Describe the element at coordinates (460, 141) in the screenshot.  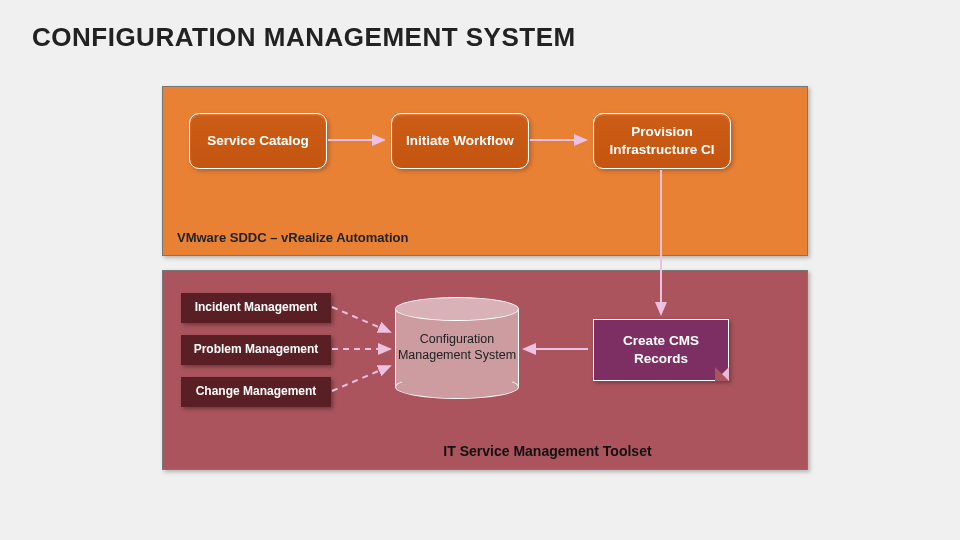
I see `node-label: Initiate Workflow` at that location.